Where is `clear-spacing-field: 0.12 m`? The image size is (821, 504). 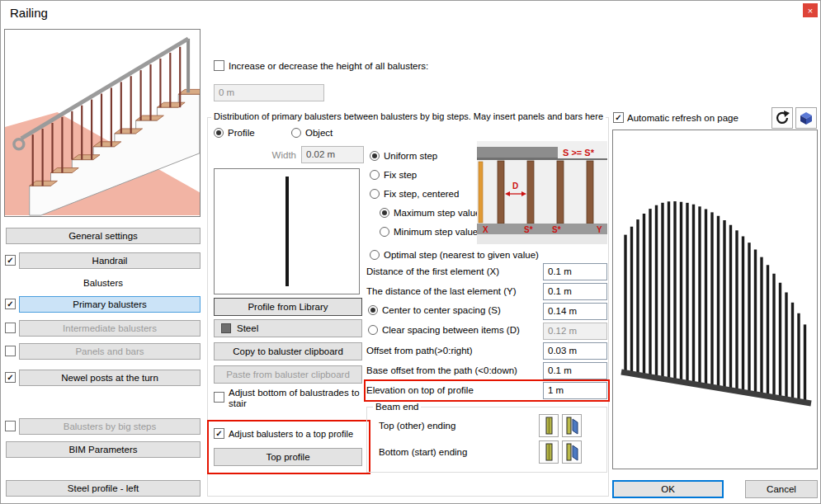 clear-spacing-field: 0.12 m is located at coordinates (575, 332).